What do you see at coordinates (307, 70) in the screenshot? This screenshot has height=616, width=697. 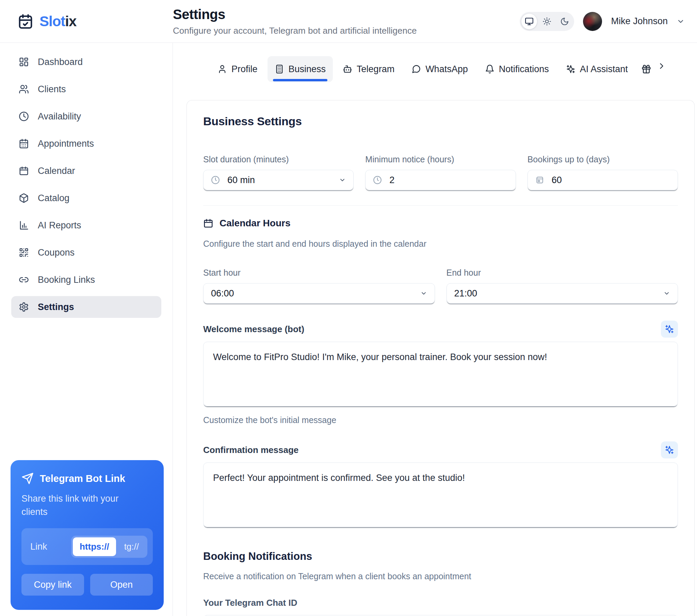 I see `tab-label: Business` at bounding box center [307, 70].